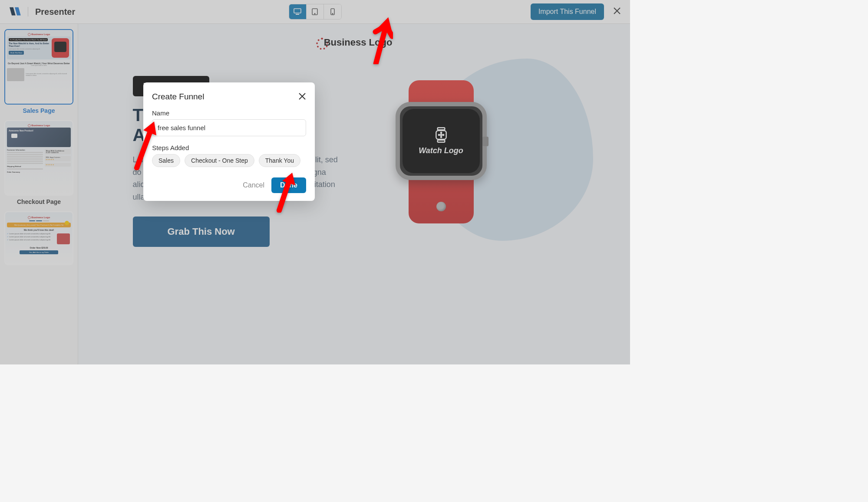 The image size is (868, 502). What do you see at coordinates (229, 113) in the screenshot?
I see `name-field-label: Name` at bounding box center [229, 113].